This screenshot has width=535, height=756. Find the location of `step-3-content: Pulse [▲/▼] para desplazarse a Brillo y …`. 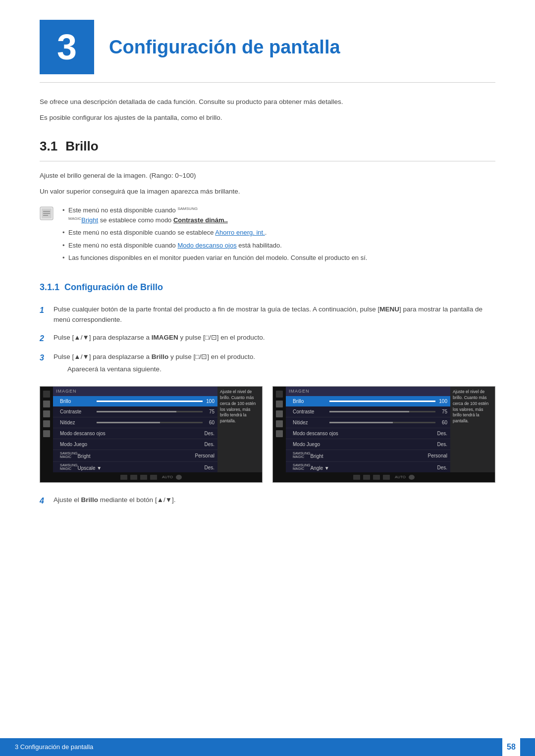

step-3-content: Pulse [▲/▼] para desplazarse a Brillo y … is located at coordinates (155, 363).